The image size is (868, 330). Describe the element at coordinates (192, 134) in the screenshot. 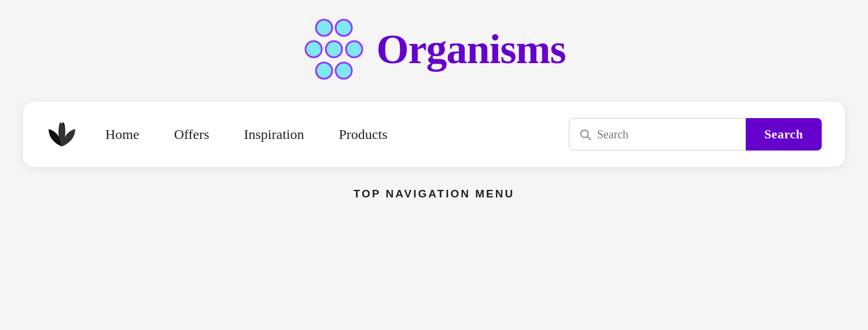

I see `nav-link-offers: Offers` at that location.